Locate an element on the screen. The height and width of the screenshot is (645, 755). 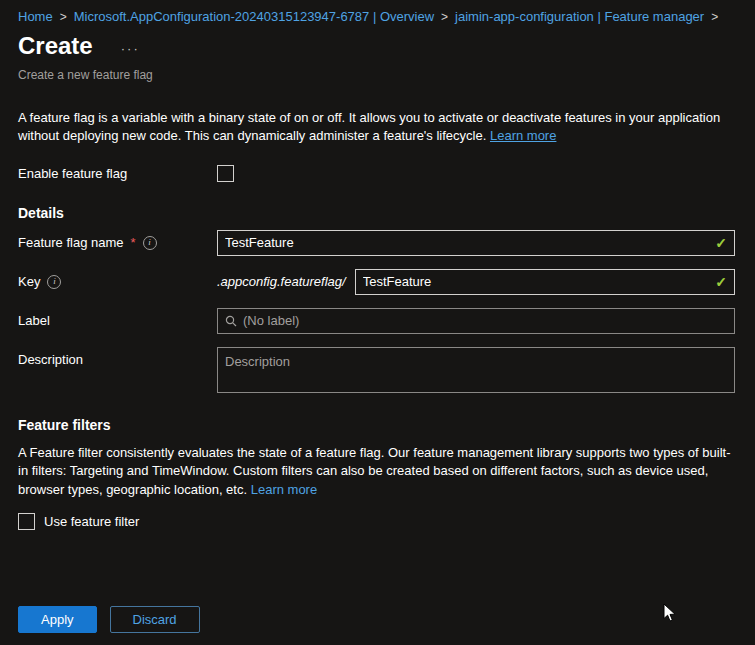
required-marker: * is located at coordinates (134, 242).